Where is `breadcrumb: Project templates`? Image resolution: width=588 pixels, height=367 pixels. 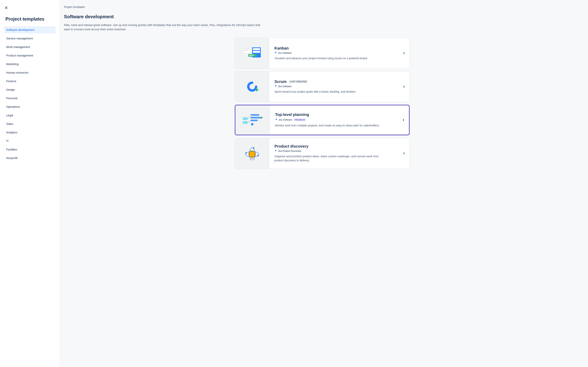
breadcrumb: Project templates is located at coordinates (322, 7).